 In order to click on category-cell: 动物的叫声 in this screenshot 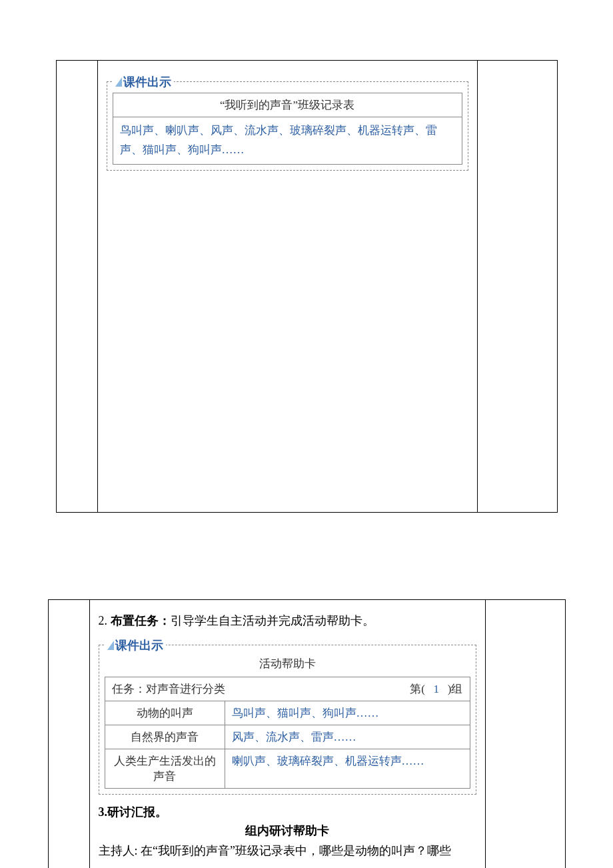, I will do `click(165, 713)`.